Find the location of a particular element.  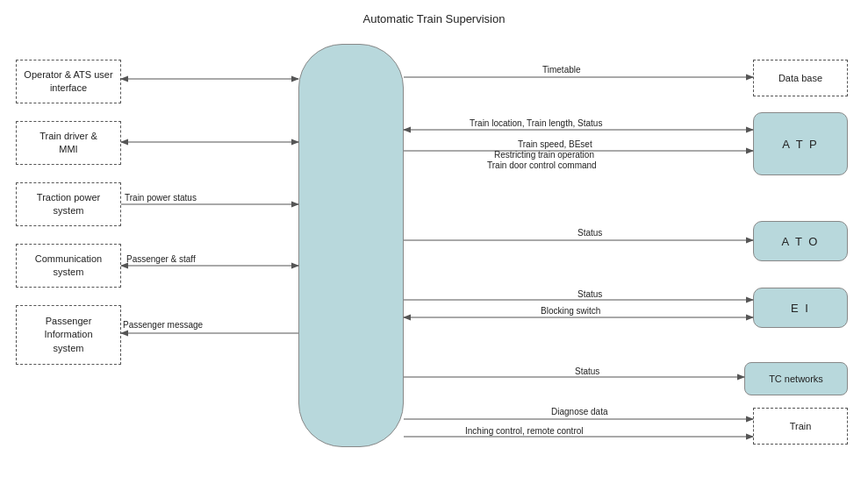

right-box-tc-networks: TC networks is located at coordinates (796, 379).